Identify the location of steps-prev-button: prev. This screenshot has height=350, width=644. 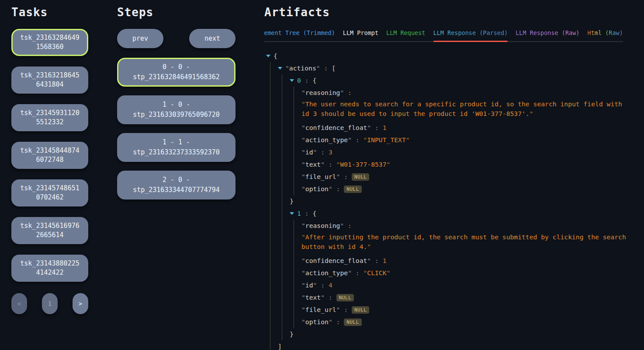
(140, 38).